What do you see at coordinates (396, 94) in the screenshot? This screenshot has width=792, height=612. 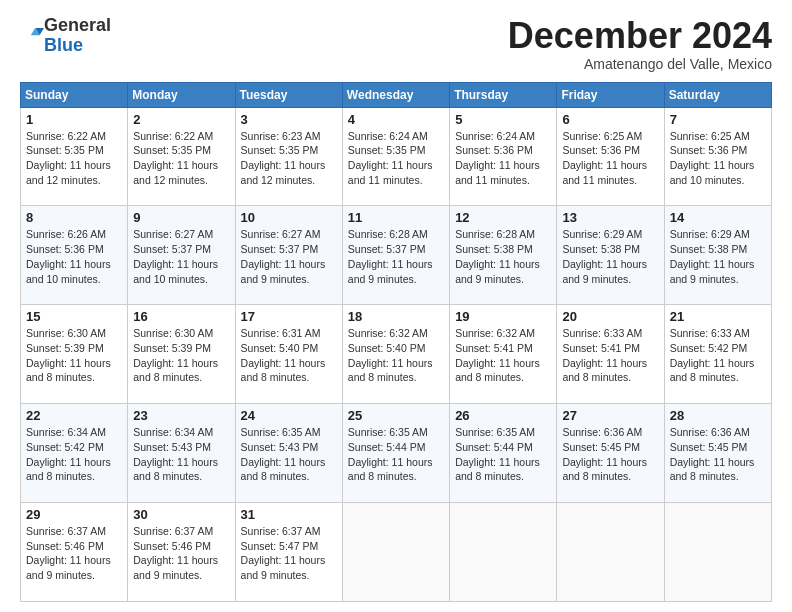 I see `calendar-header-row: SundayMondayTuesdayWednesdayThursdayFrid…` at bounding box center [396, 94].